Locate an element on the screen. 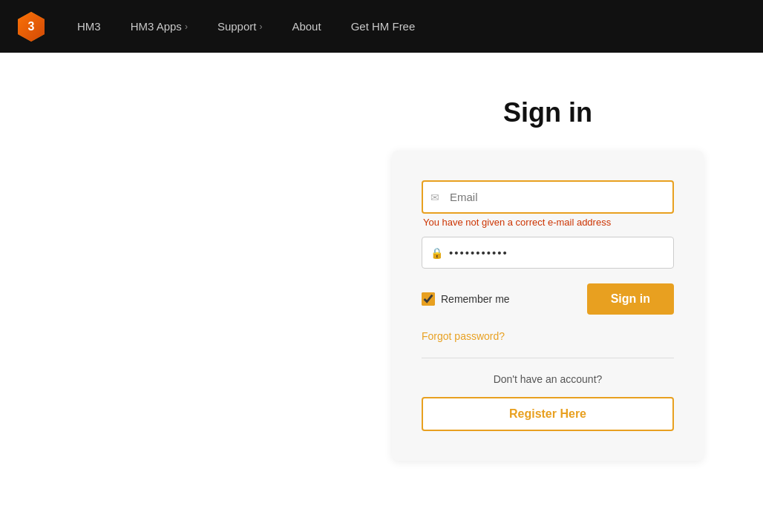  nav-link-hm3: HM3 is located at coordinates (89, 27).